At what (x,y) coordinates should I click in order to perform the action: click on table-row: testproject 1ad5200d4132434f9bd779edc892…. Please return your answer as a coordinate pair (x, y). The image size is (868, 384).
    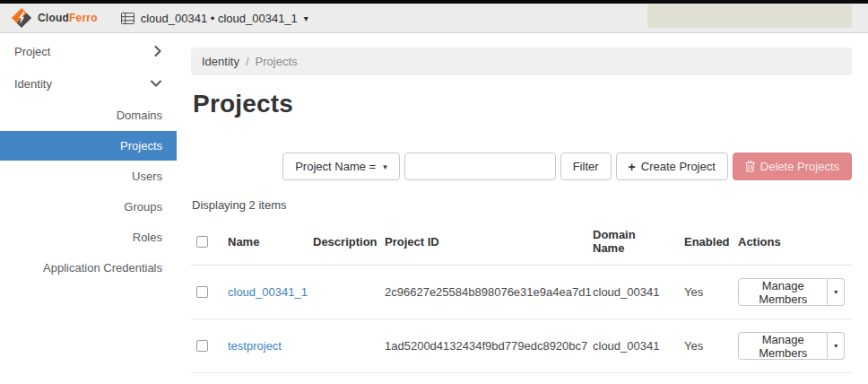
    Looking at the image, I should click on (522, 346).